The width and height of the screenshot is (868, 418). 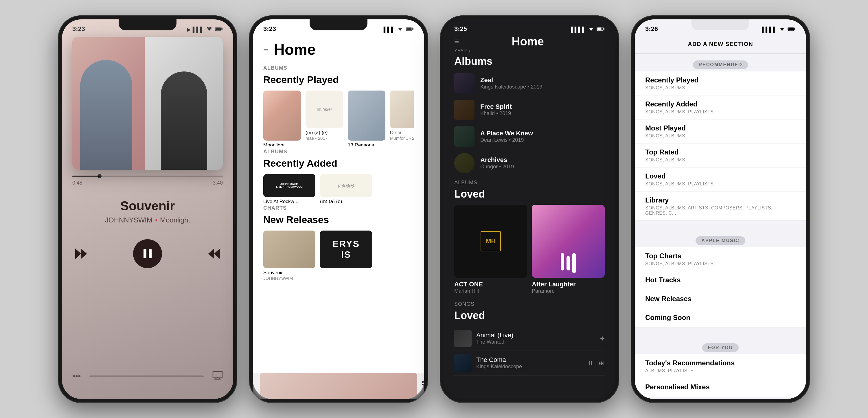 What do you see at coordinates (530, 163) in the screenshot?
I see `album-archives: Archives Gungor • 2019` at bounding box center [530, 163].